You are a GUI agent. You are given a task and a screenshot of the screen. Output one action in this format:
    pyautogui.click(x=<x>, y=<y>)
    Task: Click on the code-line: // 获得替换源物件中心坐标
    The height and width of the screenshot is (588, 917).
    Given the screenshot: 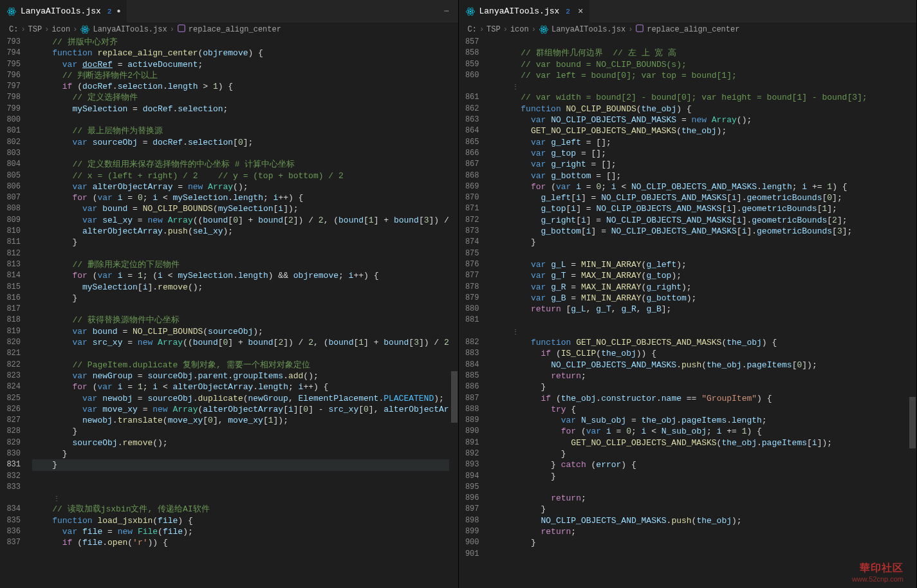 What is the action you would take?
    pyautogui.click(x=245, y=320)
    